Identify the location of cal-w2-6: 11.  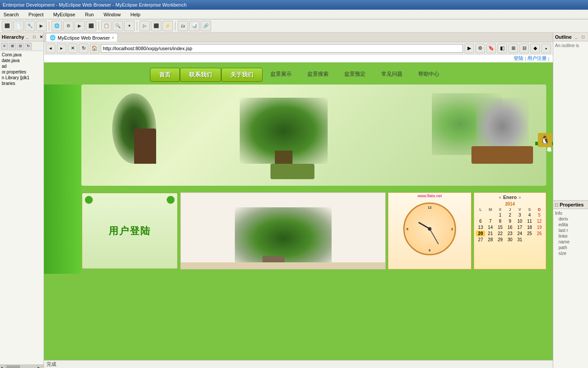
(530, 221).